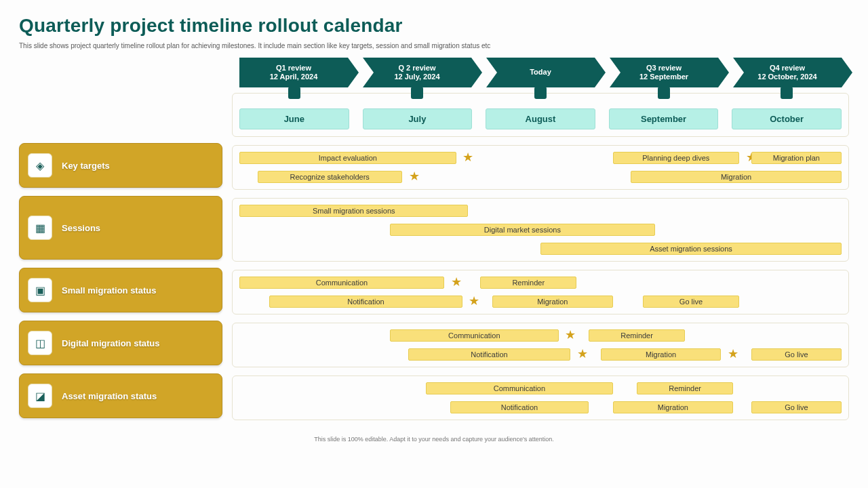 The height and width of the screenshot is (488, 868). Describe the element at coordinates (540, 119) in the screenshot. I see `month-label: August` at that location.